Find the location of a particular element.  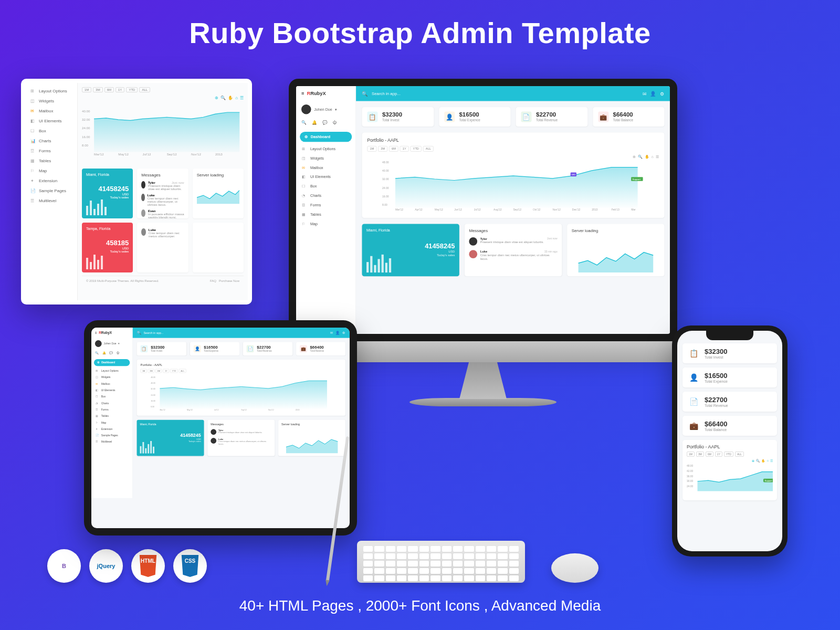

stat-invest: 📋$32300Total Invest is located at coordinates (730, 353).